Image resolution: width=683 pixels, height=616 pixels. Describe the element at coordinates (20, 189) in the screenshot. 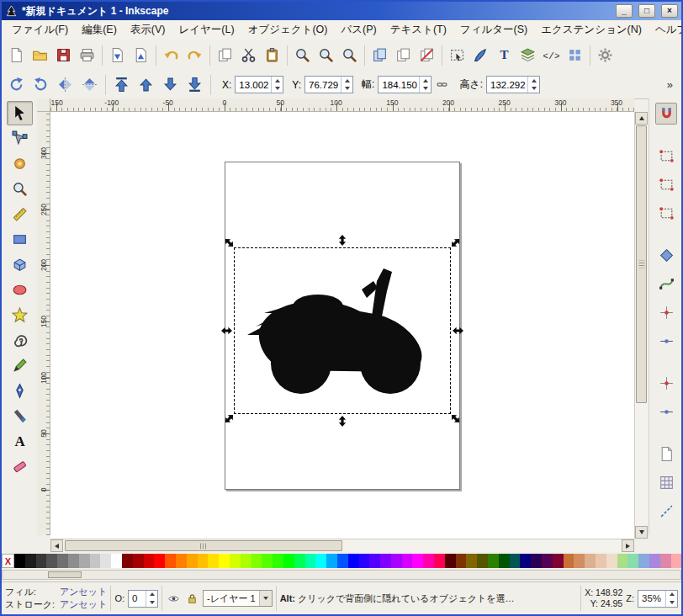

I see `tool-zoom` at that location.